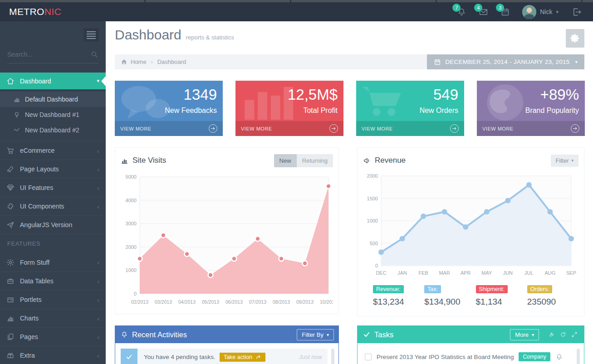 Image resolution: width=593 pixels, height=364 pixels. Describe the element at coordinates (500, 8) in the screenshot. I see `todo-count-badge: 3` at that location.